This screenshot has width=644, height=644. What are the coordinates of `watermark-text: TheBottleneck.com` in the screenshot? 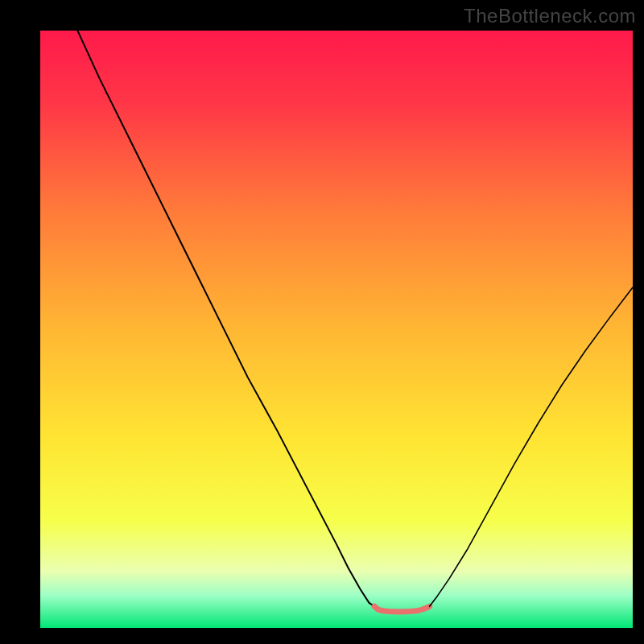 It's located at (550, 16).